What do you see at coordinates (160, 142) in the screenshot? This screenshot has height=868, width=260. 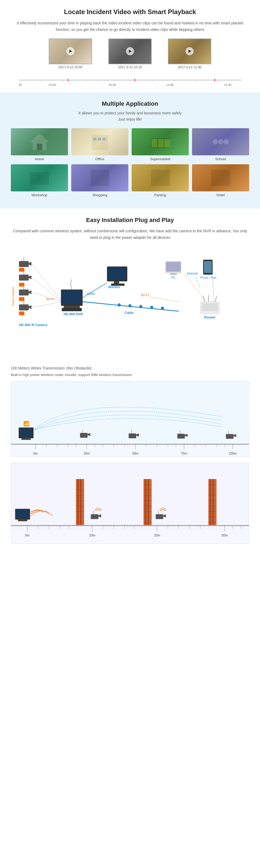 I see `app-image-supermarket` at bounding box center [160, 142].